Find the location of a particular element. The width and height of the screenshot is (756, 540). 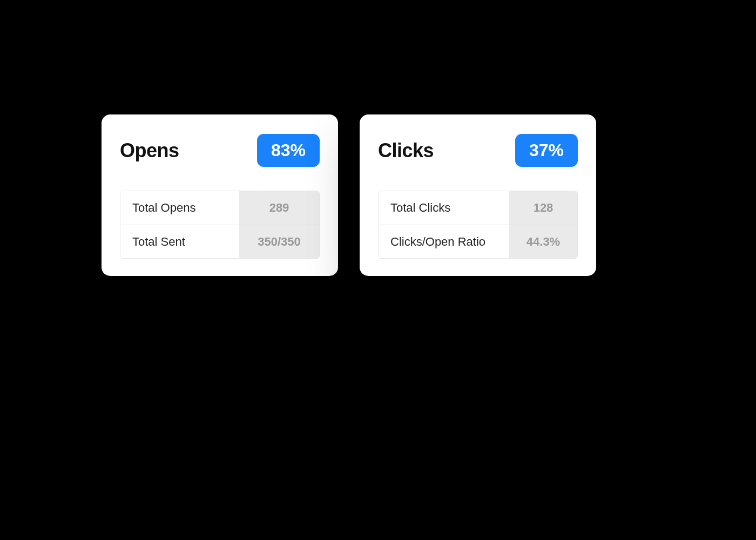

stat-label: Total Sent is located at coordinates (180, 242).